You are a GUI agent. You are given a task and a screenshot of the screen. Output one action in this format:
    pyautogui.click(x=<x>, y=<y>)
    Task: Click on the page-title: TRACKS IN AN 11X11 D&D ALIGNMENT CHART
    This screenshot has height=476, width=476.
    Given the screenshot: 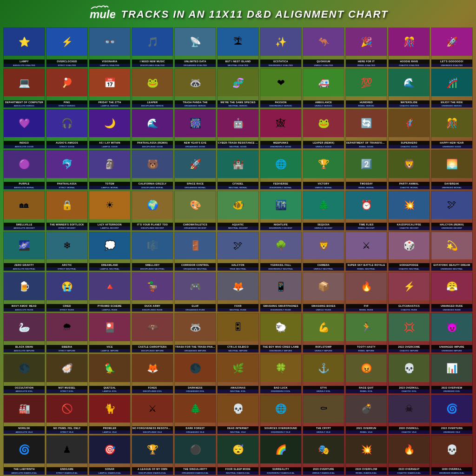 What is the action you would take?
    pyautogui.click(x=255, y=14)
    